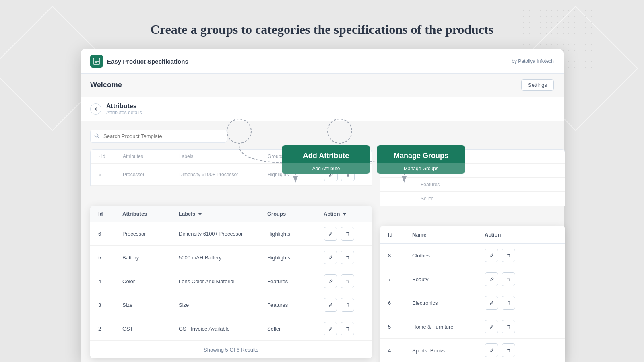 The width and height of the screenshot is (644, 362). Describe the element at coordinates (231, 329) in the screenshot. I see `table-row: 2 GST GST Invoice Available Seller` at that location.